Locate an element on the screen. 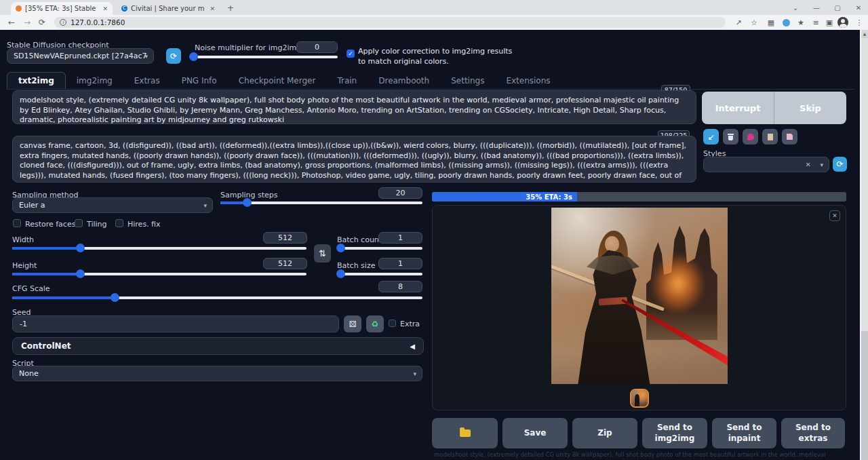 This screenshot has height=460, width=868. width-slider is located at coordinates (159, 248).